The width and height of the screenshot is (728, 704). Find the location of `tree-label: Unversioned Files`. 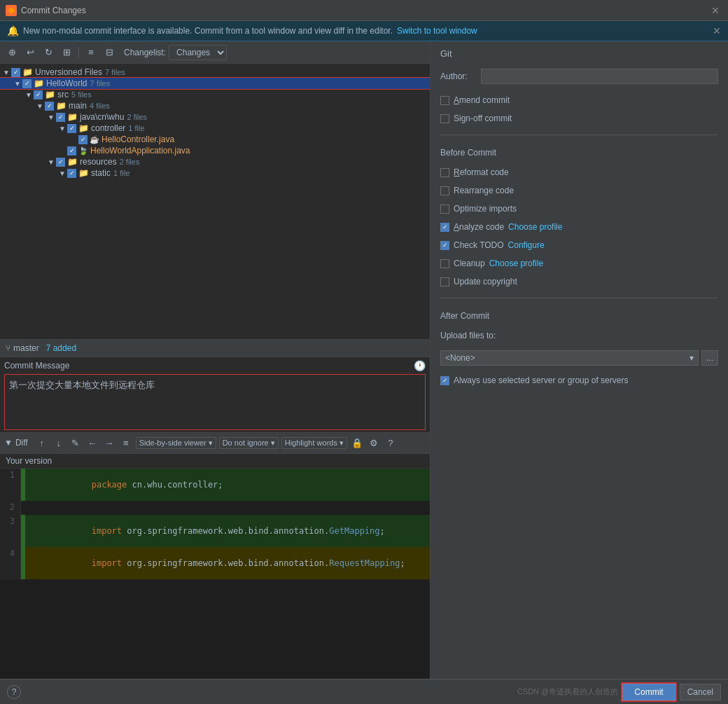

tree-label: Unversioned Files is located at coordinates (69, 72).